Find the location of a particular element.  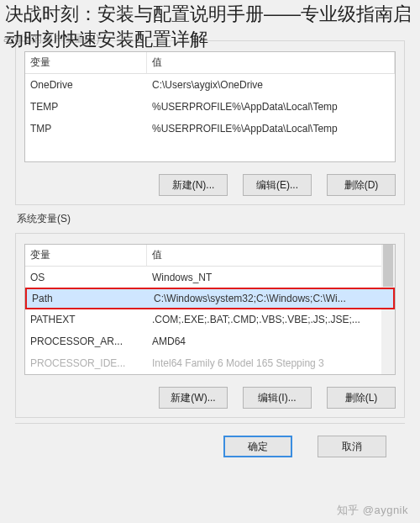

new-user-var-button: 新建(N)... is located at coordinates (193, 185).